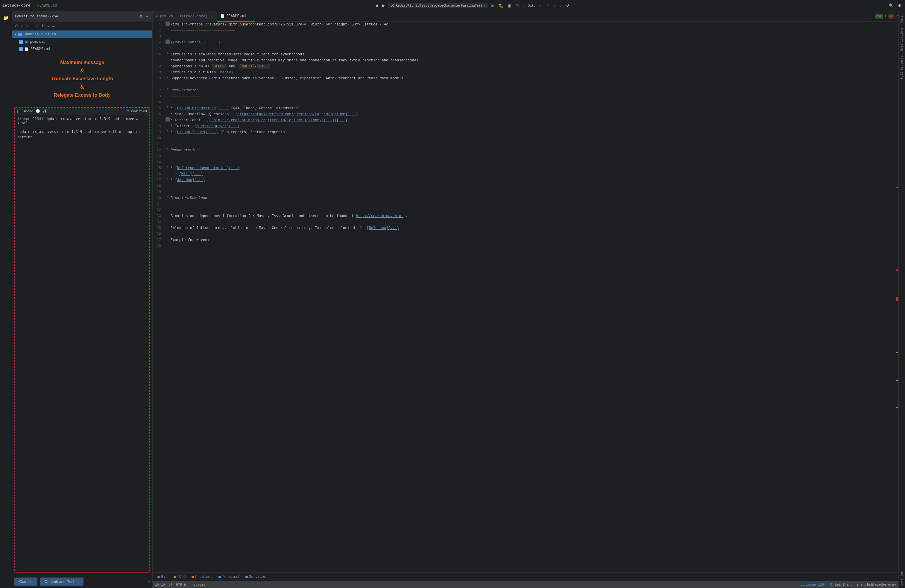 This screenshot has width=905, height=588. I want to click on tab-pom-icon: m, so click(157, 17).